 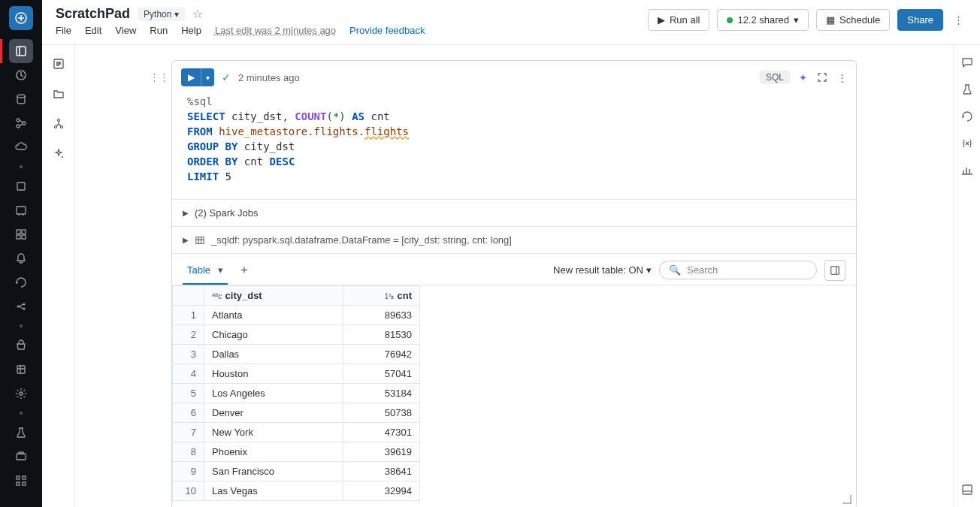 I want to click on flask-icon, so click(x=967, y=89).